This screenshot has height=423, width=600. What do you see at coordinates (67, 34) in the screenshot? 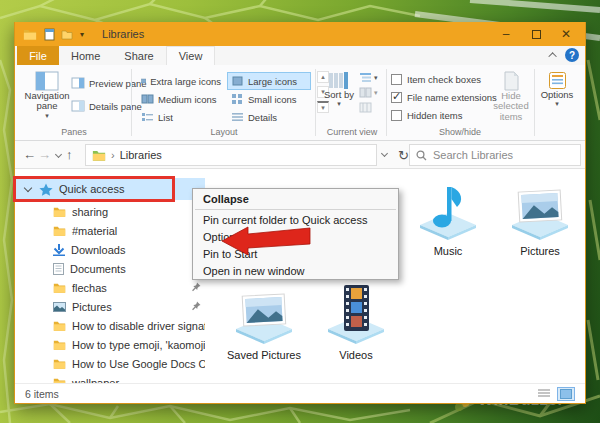
I see `qat-new-folder-icon` at bounding box center [67, 34].